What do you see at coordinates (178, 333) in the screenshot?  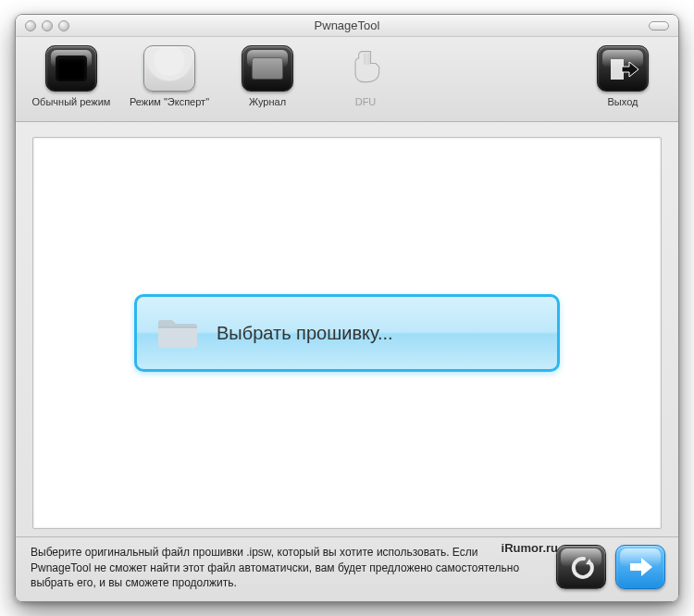 I see `folder-icon` at bounding box center [178, 333].